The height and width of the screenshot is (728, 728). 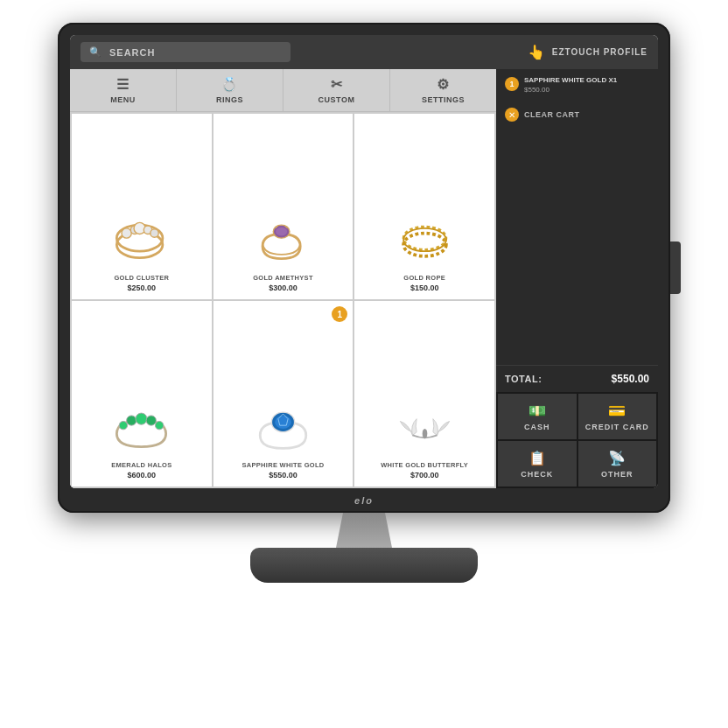 What do you see at coordinates (229, 84) in the screenshot?
I see `rings-icon: 💍` at bounding box center [229, 84].